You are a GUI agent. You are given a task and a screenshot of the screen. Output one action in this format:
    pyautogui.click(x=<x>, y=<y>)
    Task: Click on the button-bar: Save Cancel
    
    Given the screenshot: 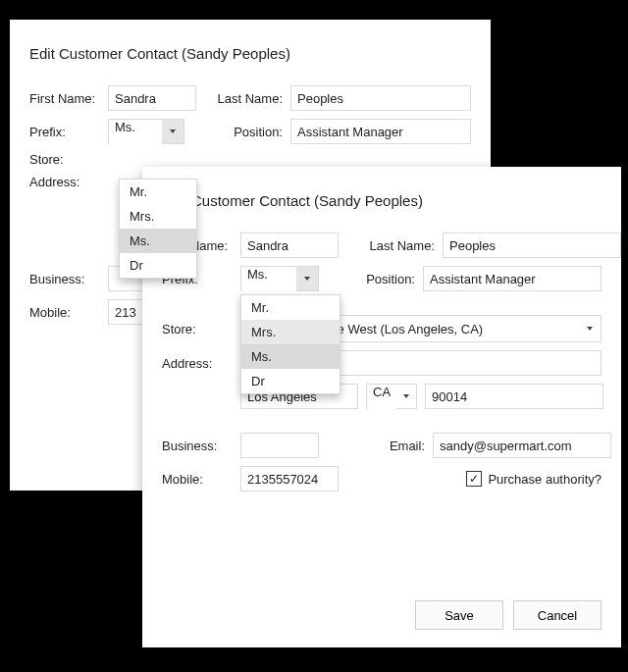 What is the action you would take?
    pyautogui.click(x=508, y=615)
    